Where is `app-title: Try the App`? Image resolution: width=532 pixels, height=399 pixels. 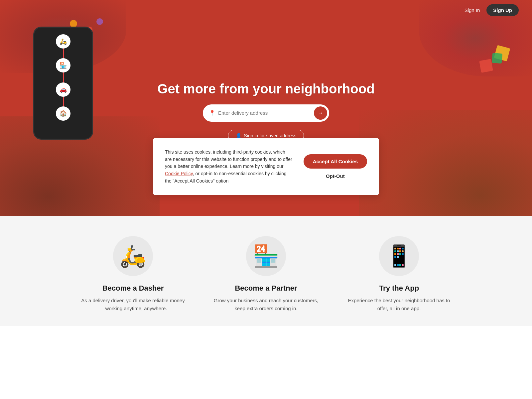 app-title: Try the App is located at coordinates (399, 288).